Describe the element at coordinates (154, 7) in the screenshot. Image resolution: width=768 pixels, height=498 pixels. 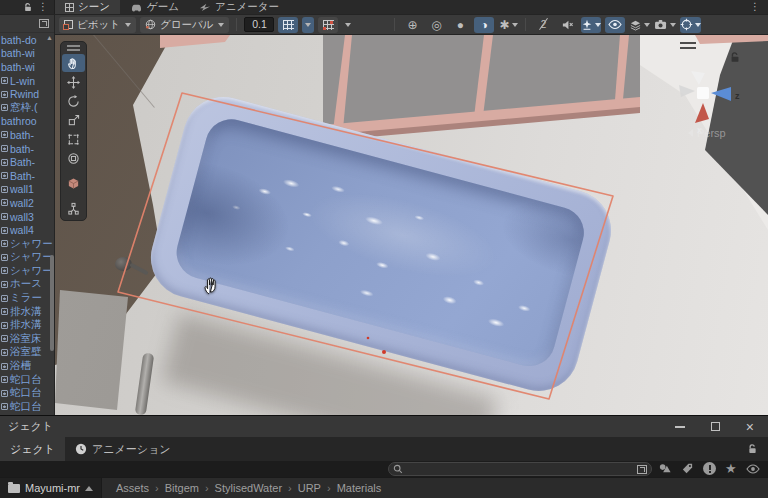
I see `tab-game: ゲーム` at that location.